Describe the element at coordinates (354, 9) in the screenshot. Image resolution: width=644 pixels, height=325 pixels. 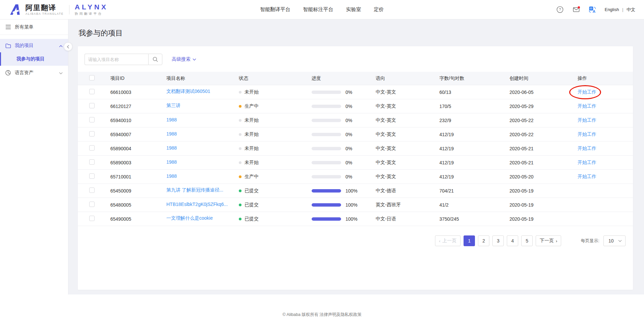
I see `nav-lab: 实验室` at that location.